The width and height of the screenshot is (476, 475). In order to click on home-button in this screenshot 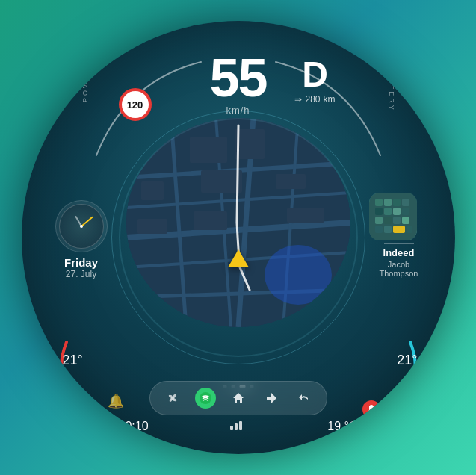, I will do `click(238, 398)`.